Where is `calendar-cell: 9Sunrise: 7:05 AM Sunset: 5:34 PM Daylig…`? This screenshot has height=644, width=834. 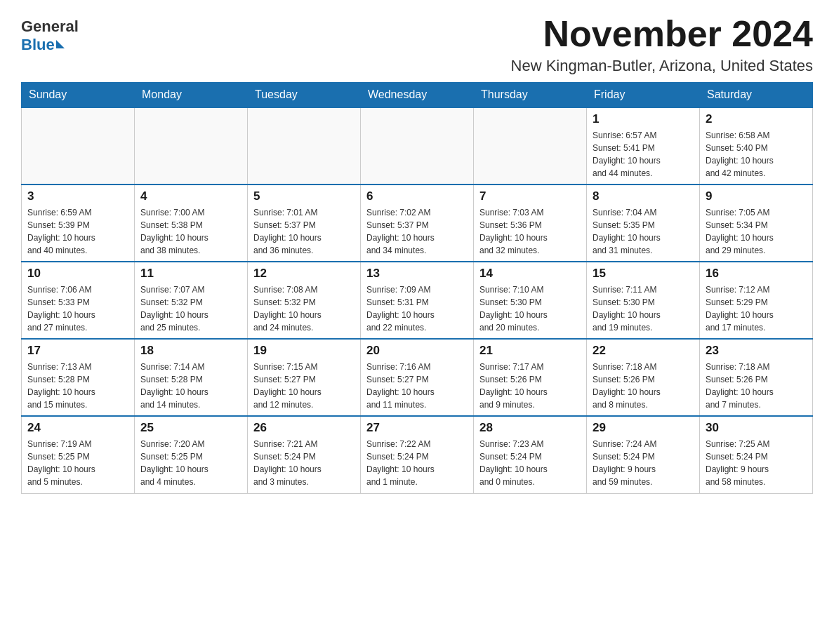
calendar-cell: 9Sunrise: 7:05 AM Sunset: 5:34 PM Daylig… is located at coordinates (757, 223).